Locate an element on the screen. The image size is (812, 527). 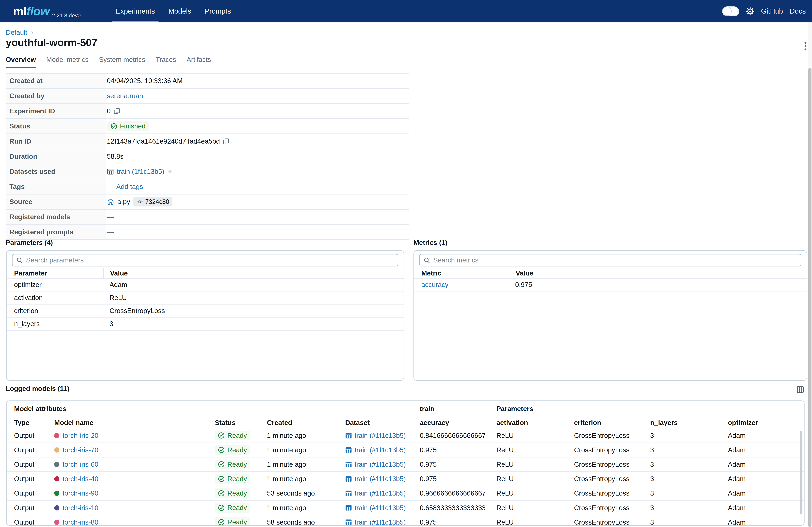
parameter-name: activation is located at coordinates (59, 298).